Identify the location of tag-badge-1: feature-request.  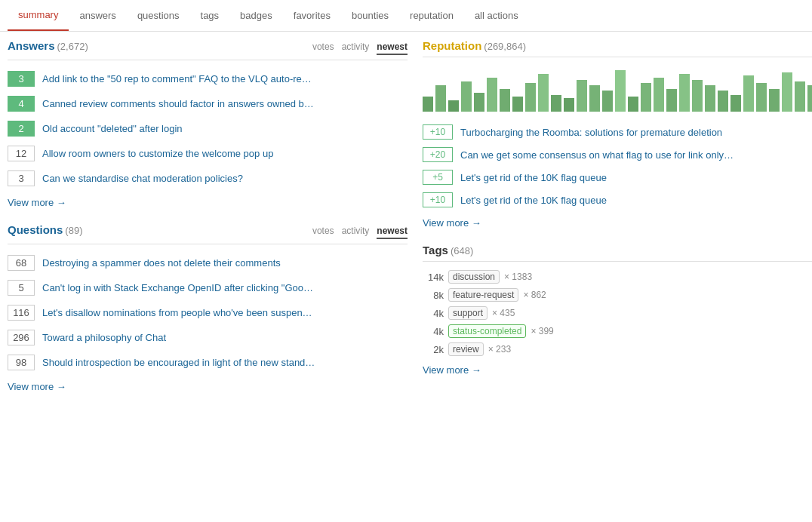
(483, 295).